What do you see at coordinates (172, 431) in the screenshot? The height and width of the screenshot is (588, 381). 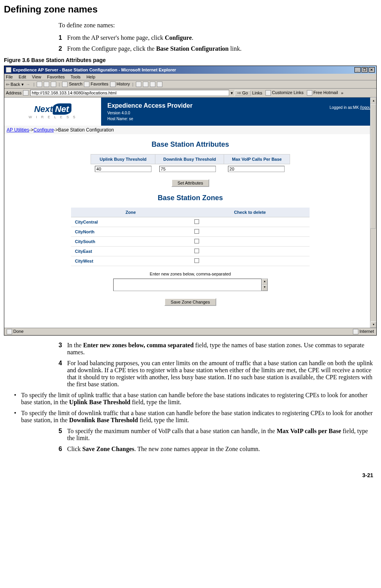 I see `text: To specify the maximum number of VoIP ca…` at bounding box center [172, 431].